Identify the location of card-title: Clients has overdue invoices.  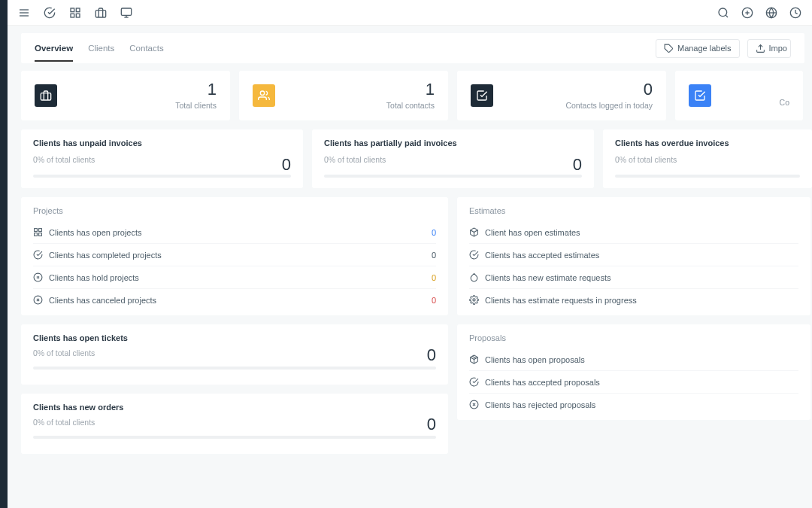
(707, 143).